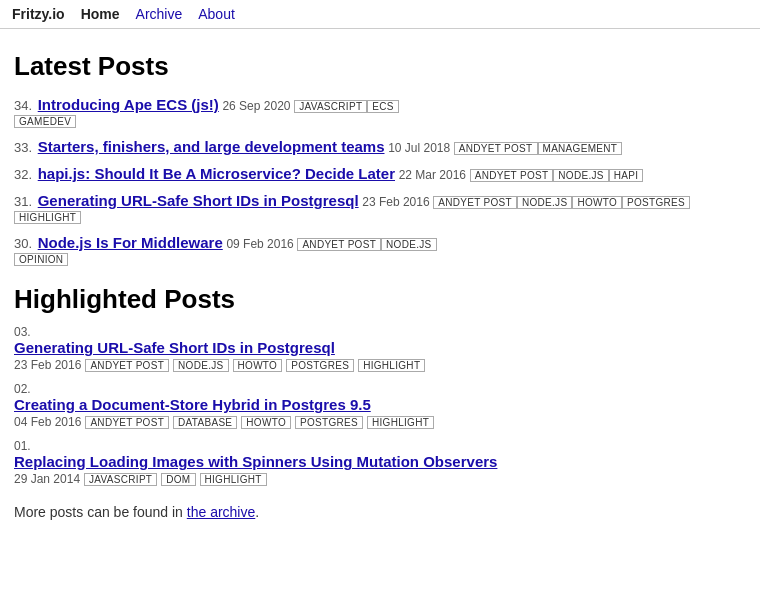 The height and width of the screenshot is (600, 760). I want to click on latest-posts-heading: Latest Posts, so click(360, 66).